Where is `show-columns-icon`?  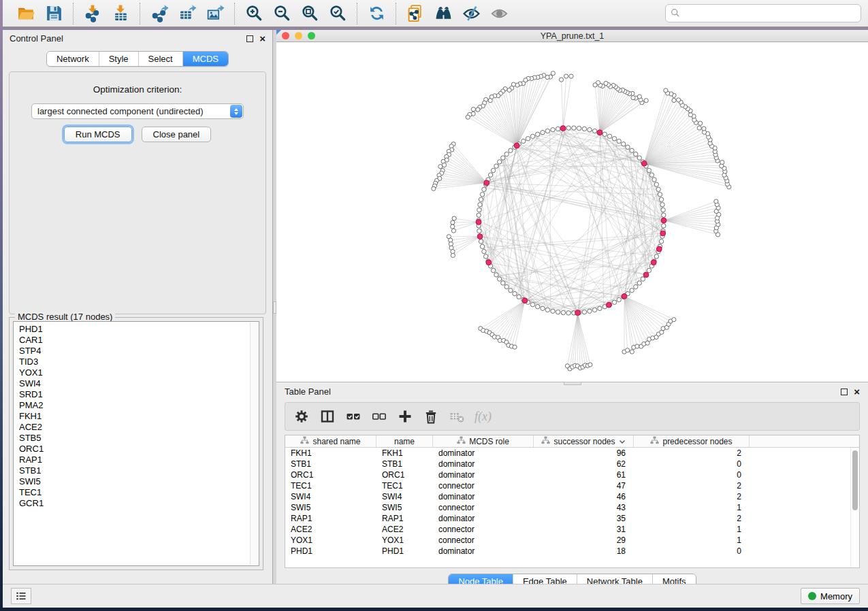 show-columns-icon is located at coordinates (327, 416).